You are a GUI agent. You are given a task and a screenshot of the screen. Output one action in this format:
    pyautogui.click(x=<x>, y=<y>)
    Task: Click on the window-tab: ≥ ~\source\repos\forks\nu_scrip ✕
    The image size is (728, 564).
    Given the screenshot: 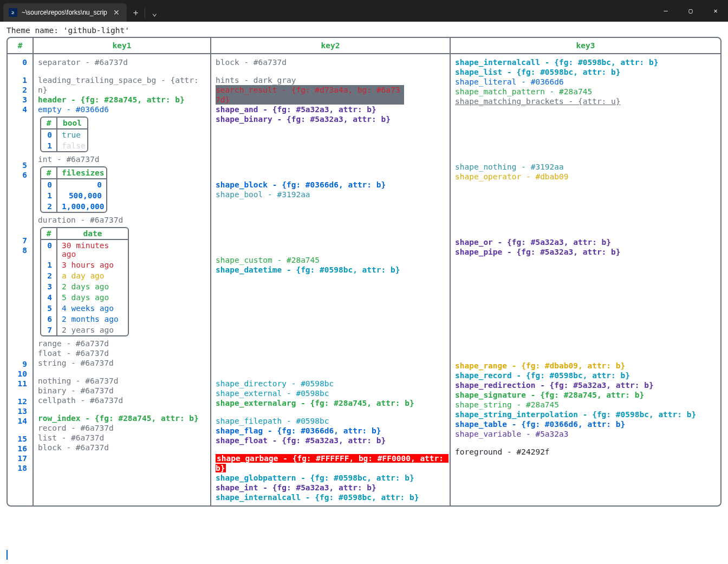 What is the action you would take?
    pyautogui.click(x=65, y=12)
    